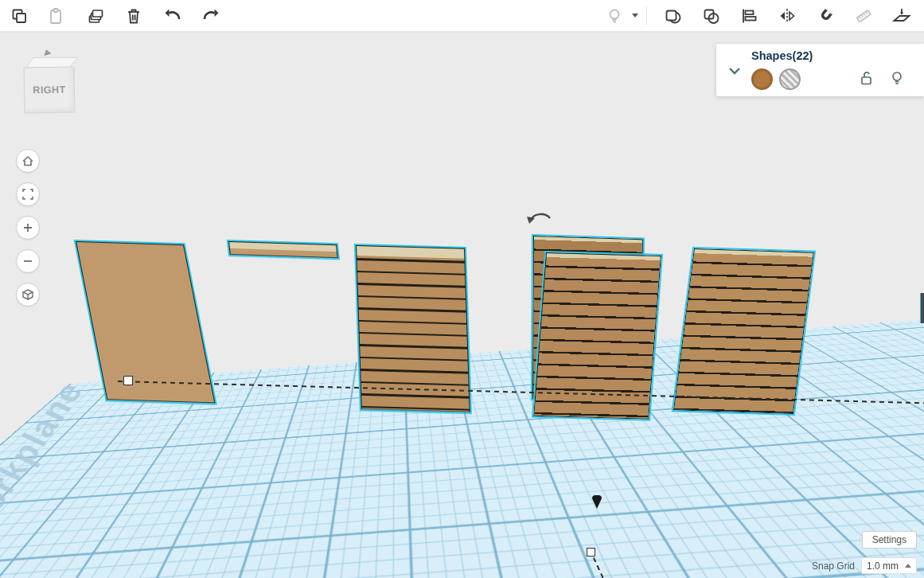  What do you see at coordinates (28, 161) in the screenshot?
I see `home-view-button` at bounding box center [28, 161].